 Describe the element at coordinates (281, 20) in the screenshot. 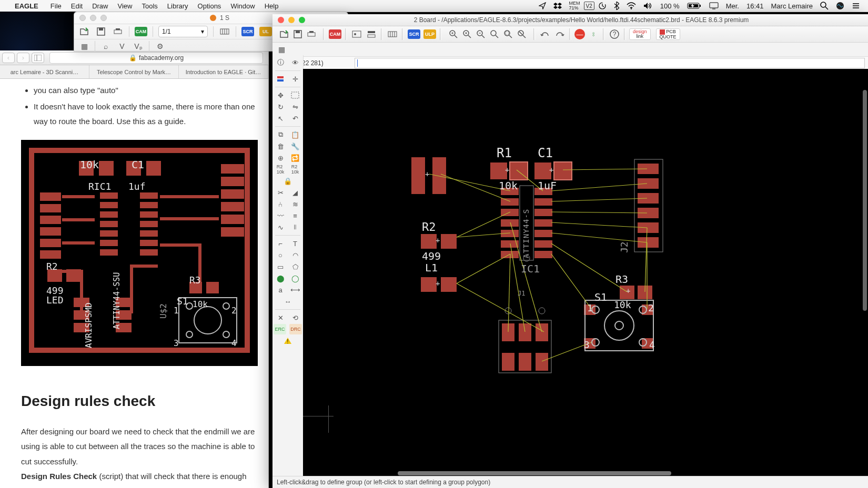

I see `close-button` at that location.